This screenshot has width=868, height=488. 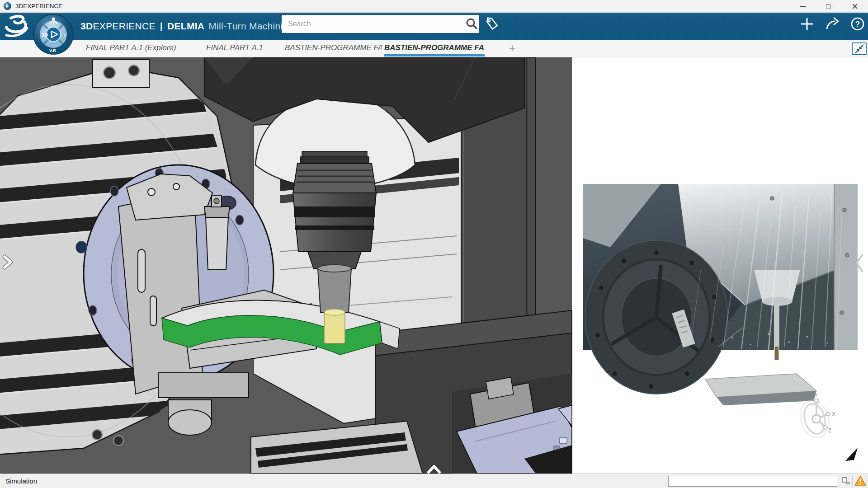 What do you see at coordinates (187, 26) in the screenshot?
I see `application-title: 3DEXPERIENCE|DELMIAMill-Turn Machining` at bounding box center [187, 26].